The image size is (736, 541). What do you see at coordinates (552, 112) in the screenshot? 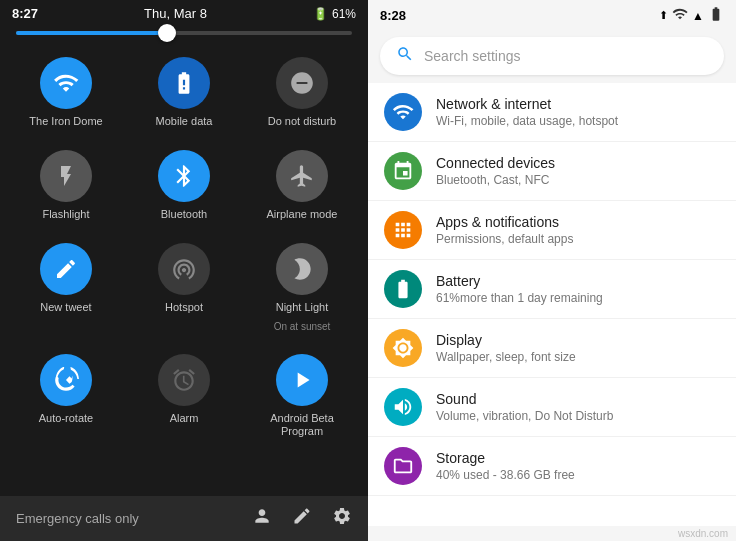
I see `settings-item-network: Network & internet Wi-Fi, mobile, data u…` at bounding box center [552, 112].